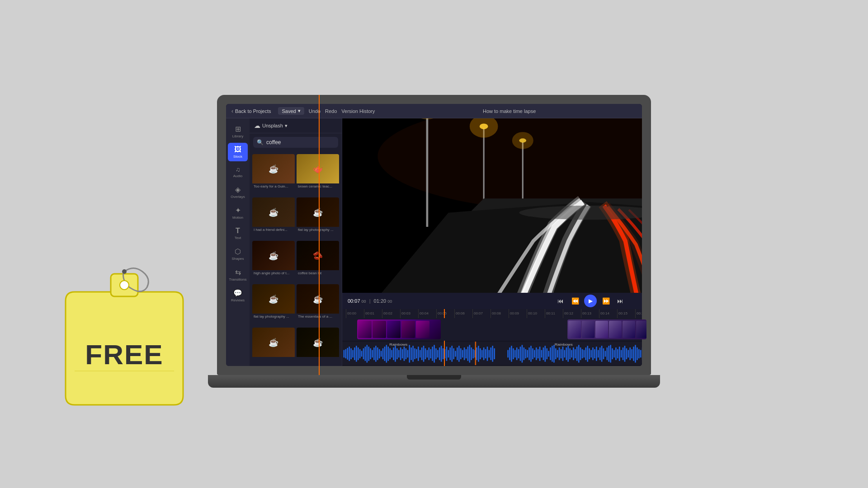 Image resolution: width=868 pixels, height=488 pixels. Describe the element at coordinates (590, 314) in the screenshot. I see `ruler-mark: 00:13` at that location.